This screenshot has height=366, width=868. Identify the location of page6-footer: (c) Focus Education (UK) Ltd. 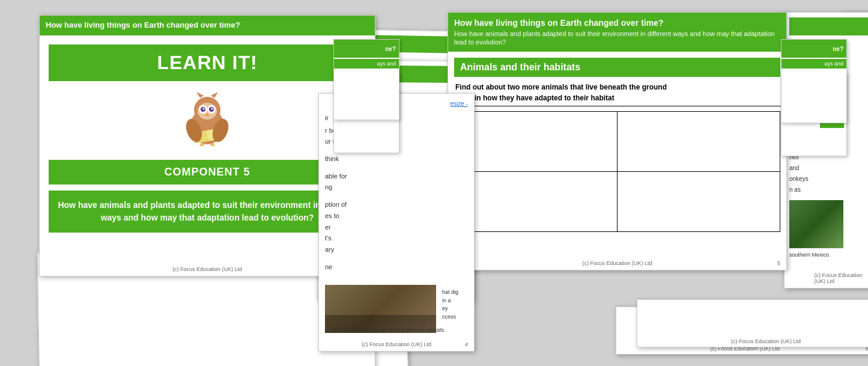
(842, 278).